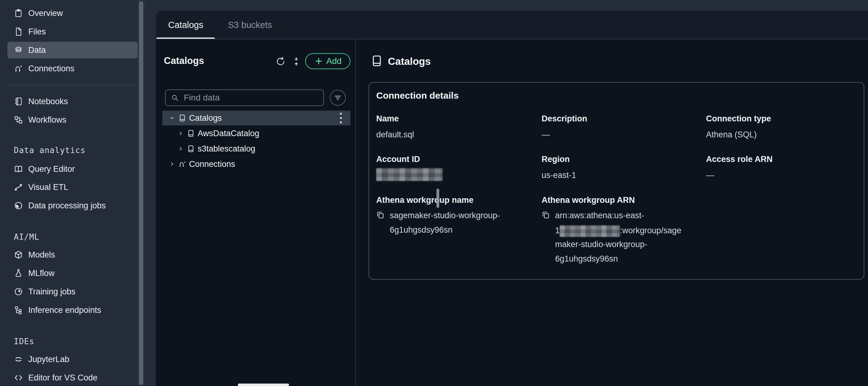 The width and height of the screenshot is (868, 386). Describe the element at coordinates (186, 25) in the screenshot. I see `tab-label: Catalogs` at that location.